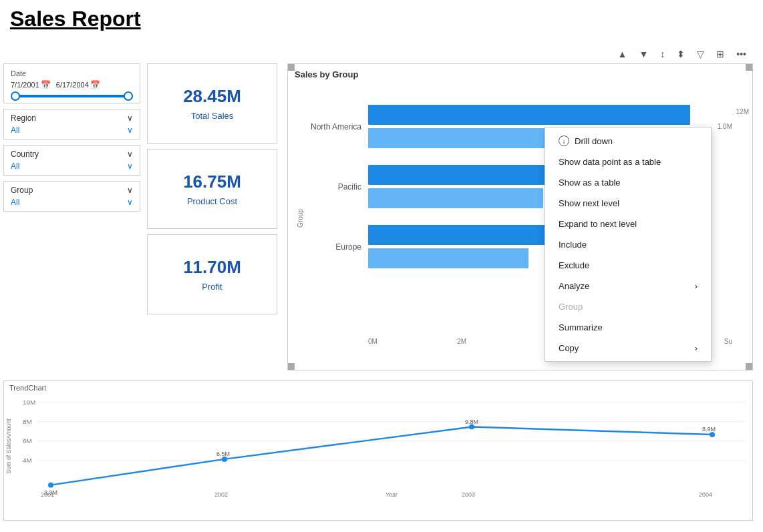 The width and height of the screenshot is (763, 532). Describe the element at coordinates (291, 67) in the screenshot. I see `resize-handle-tl` at that location.